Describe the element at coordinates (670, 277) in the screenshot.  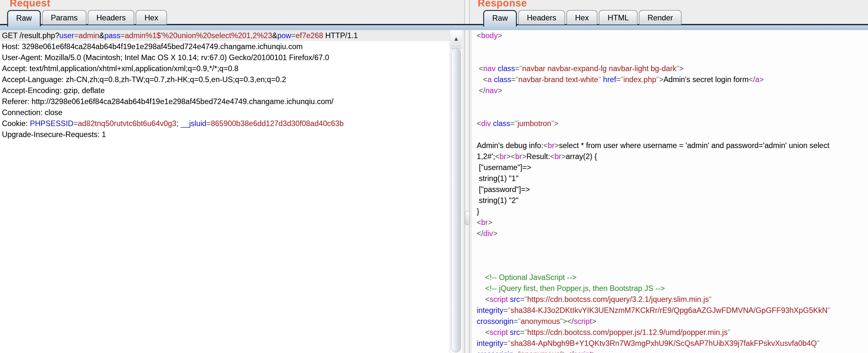
I see `response-line: <!-- Optional JavaScript -->` at that location.